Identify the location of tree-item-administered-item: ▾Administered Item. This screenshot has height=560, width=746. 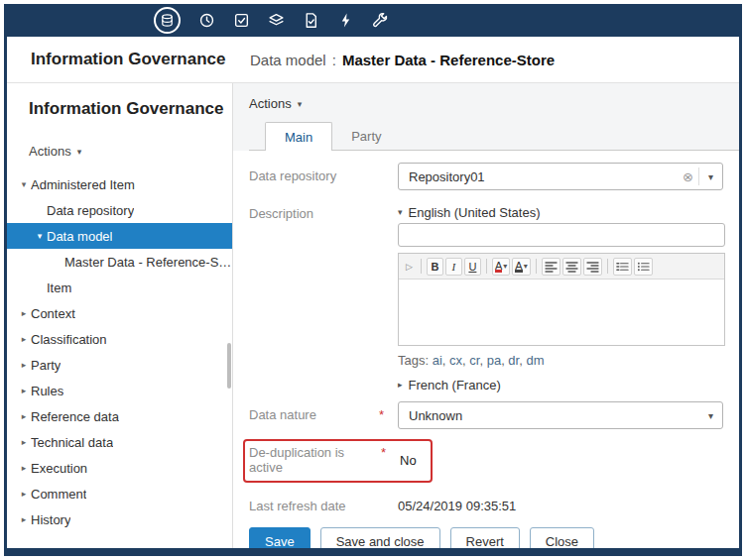
(119, 184).